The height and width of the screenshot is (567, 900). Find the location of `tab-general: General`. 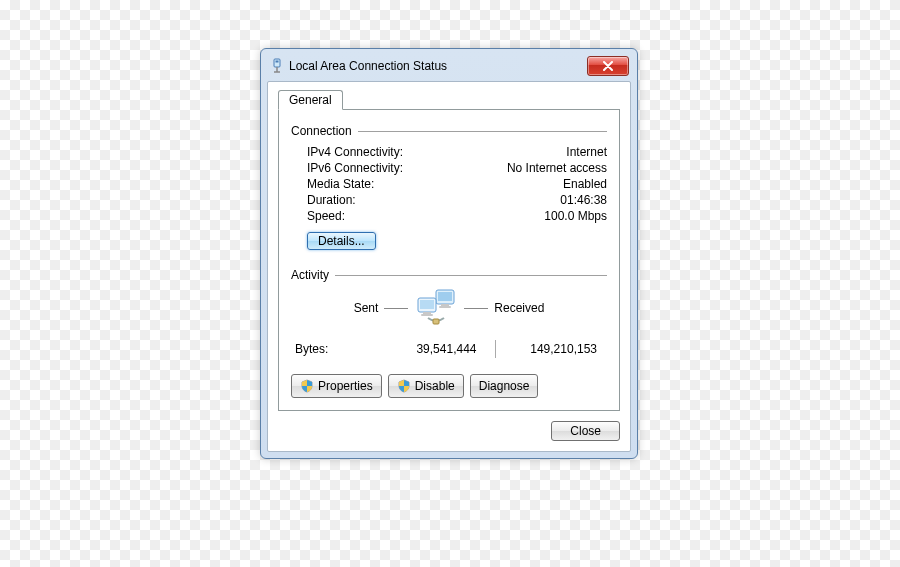

tab-general: General is located at coordinates (310, 100).